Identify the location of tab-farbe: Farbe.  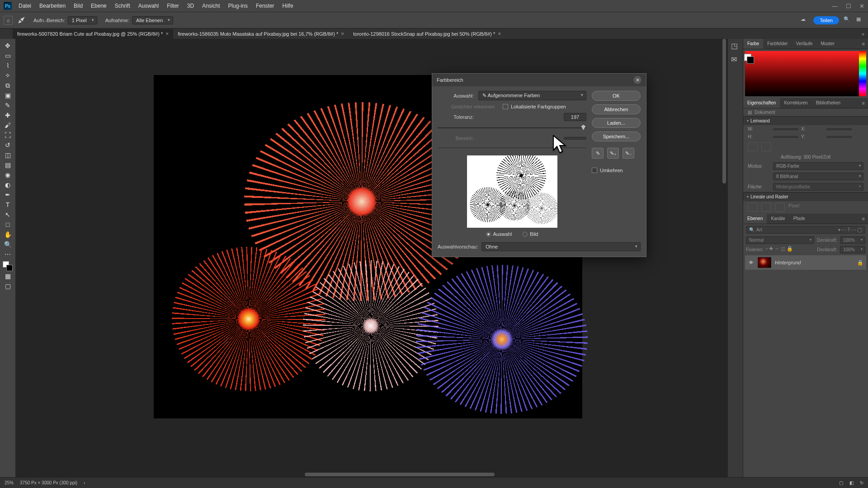
(753, 44).